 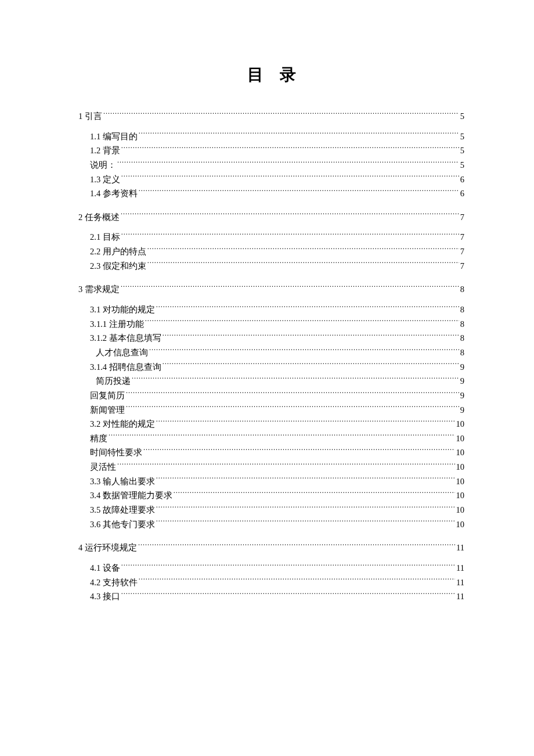 What do you see at coordinates (105, 237) in the screenshot?
I see `toc-entry-label: 2.1 目标` at bounding box center [105, 237].